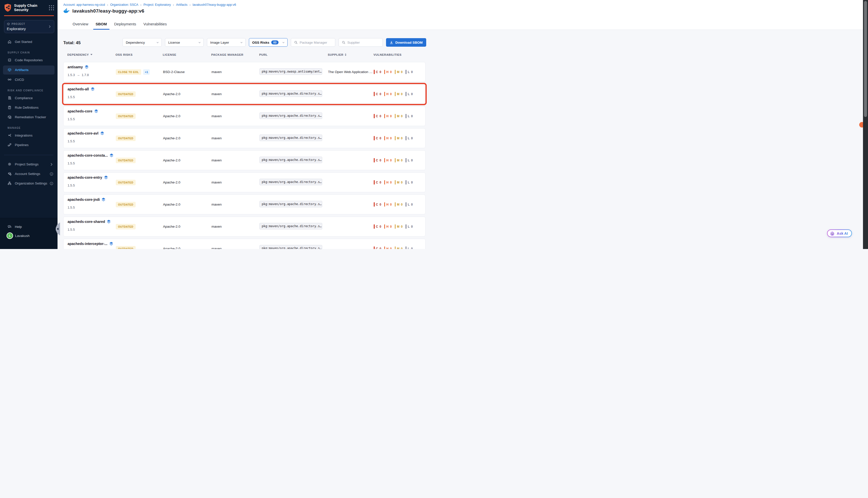  I want to click on table-row: apacheds-core 1.5.5 OUTDATED Apache-2.0 …, so click(244, 116).